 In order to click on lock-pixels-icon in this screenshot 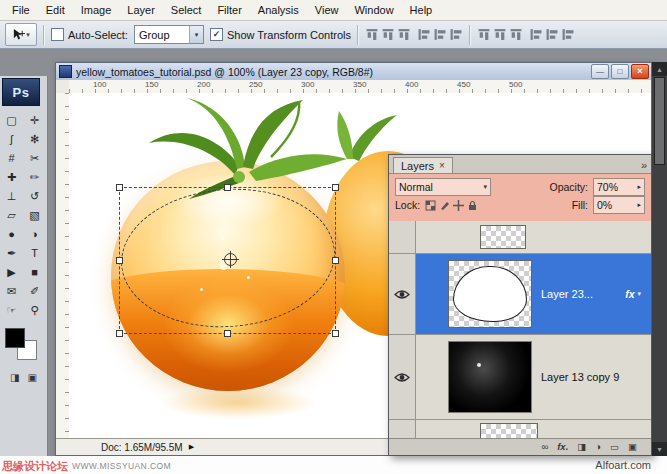, I will do `click(444, 206)`.